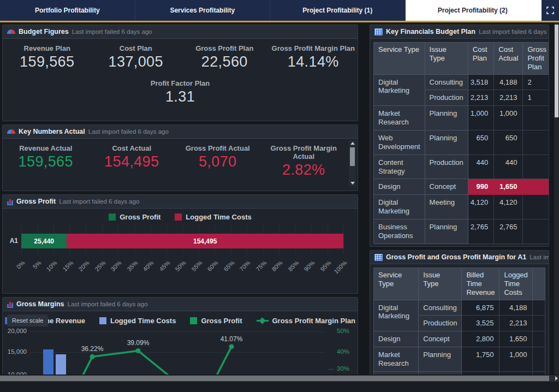 Image resolution: width=559 pixels, height=392 pixels. What do you see at coordinates (557, 199) in the screenshot?
I see `page-vertical-scrollbar` at bounding box center [557, 199].